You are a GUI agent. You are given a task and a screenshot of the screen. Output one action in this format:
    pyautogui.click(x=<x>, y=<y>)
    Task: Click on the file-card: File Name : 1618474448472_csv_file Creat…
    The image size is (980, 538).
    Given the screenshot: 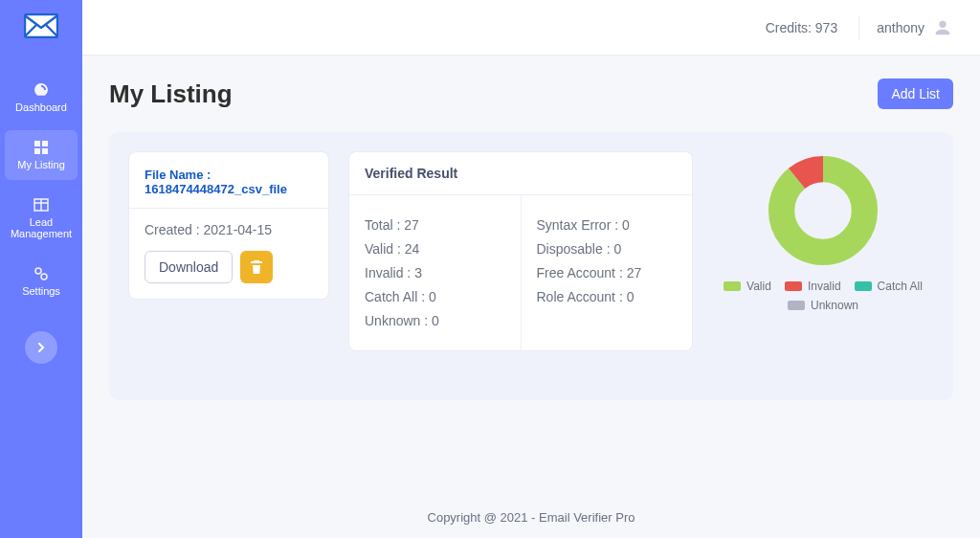 What is the action you would take?
    pyautogui.click(x=229, y=226)
    